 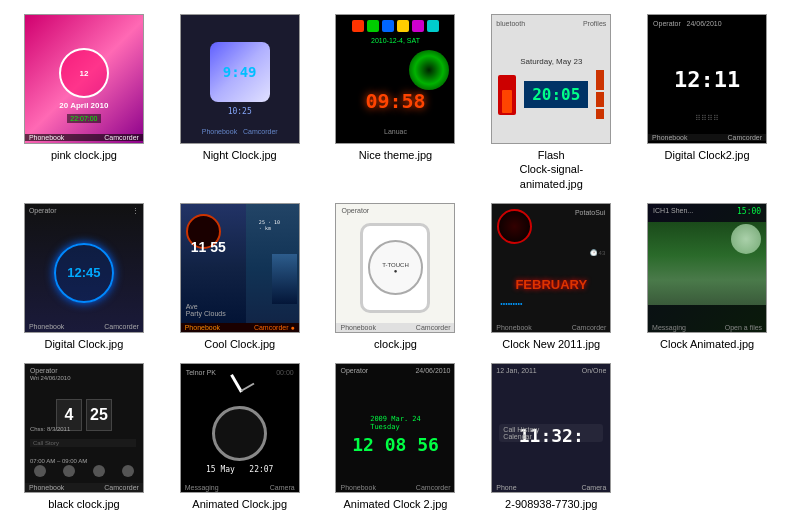 I want to click on phonebook-label5: Phonebook, so click(x=46, y=488).